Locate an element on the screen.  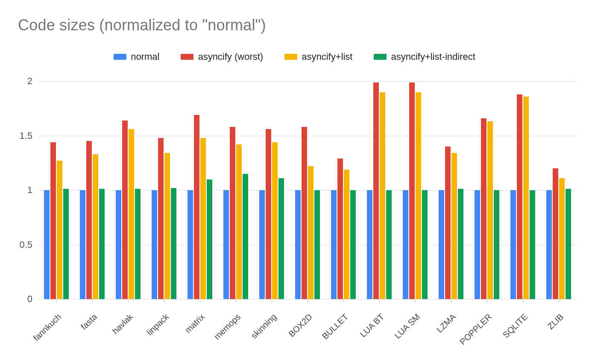
legend-label: normal is located at coordinates (145, 57).